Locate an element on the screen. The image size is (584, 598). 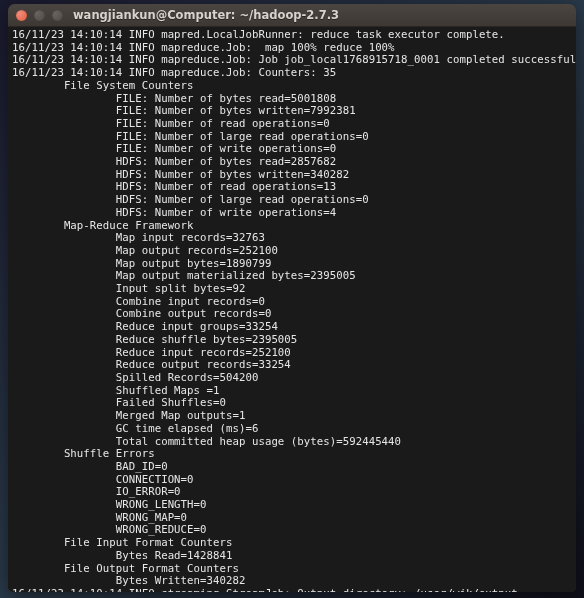
minimize-icon is located at coordinates (40, 16).